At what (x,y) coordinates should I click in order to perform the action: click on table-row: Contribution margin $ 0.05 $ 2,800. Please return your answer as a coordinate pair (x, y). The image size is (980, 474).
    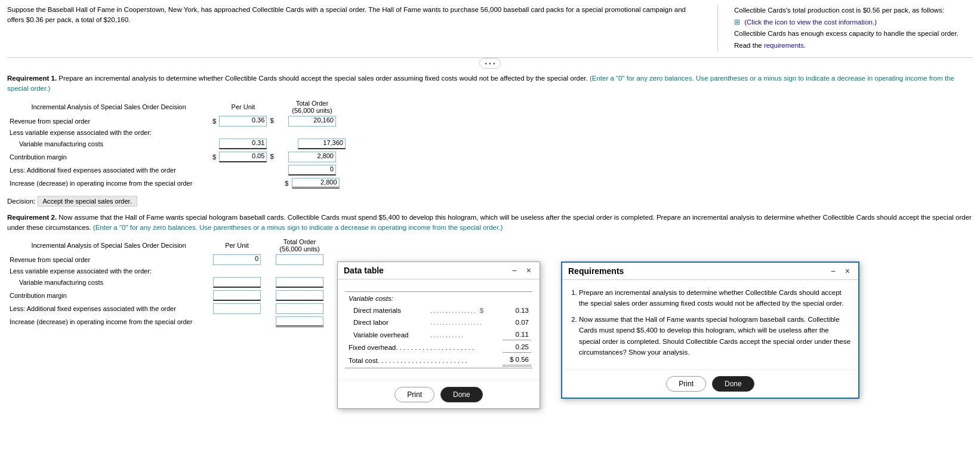
    Looking at the image, I should click on (178, 157).